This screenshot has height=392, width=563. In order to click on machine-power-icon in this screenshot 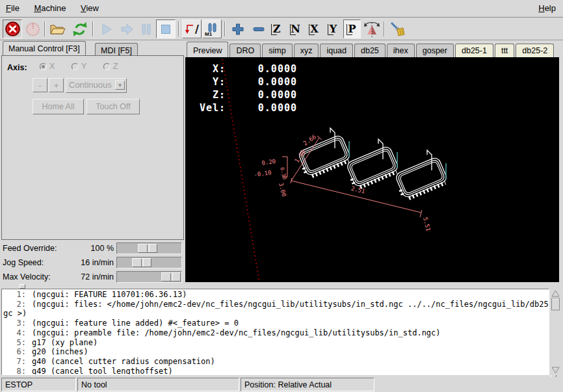, I will do `click(33, 29)`.